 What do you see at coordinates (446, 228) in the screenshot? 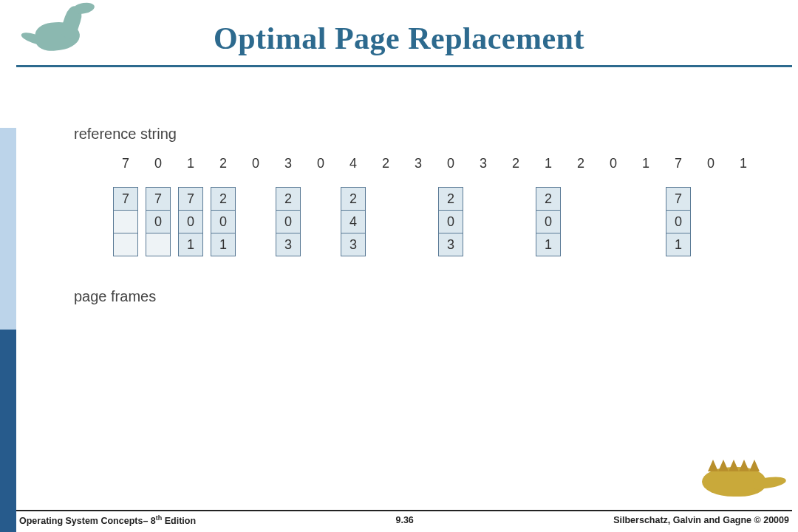
I see `page-frames-row: 770701201203243203201701` at bounding box center [446, 228].